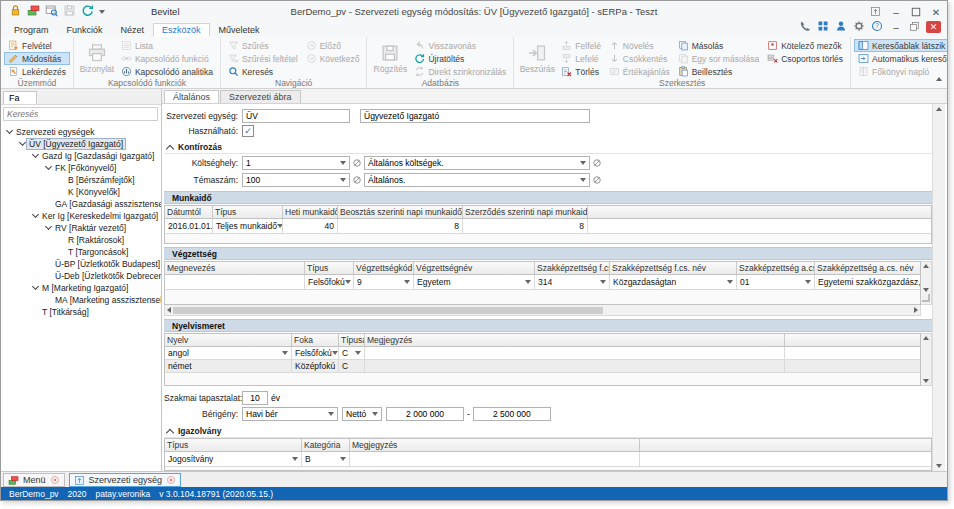  I want to click on szuresi-feltetel-button: Szűrési feltétel, so click(263, 58).